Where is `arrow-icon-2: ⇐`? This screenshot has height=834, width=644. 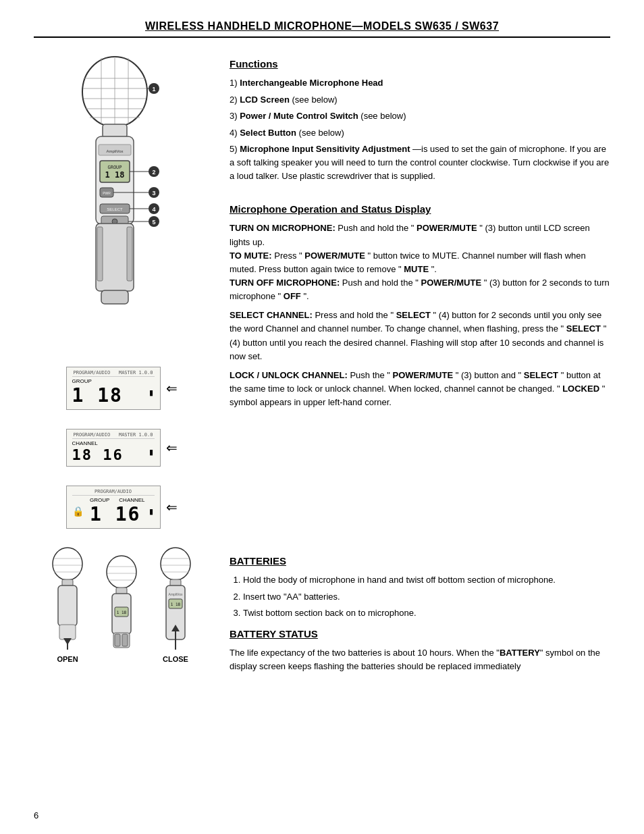 arrow-icon-2: ⇐ is located at coordinates (171, 448).